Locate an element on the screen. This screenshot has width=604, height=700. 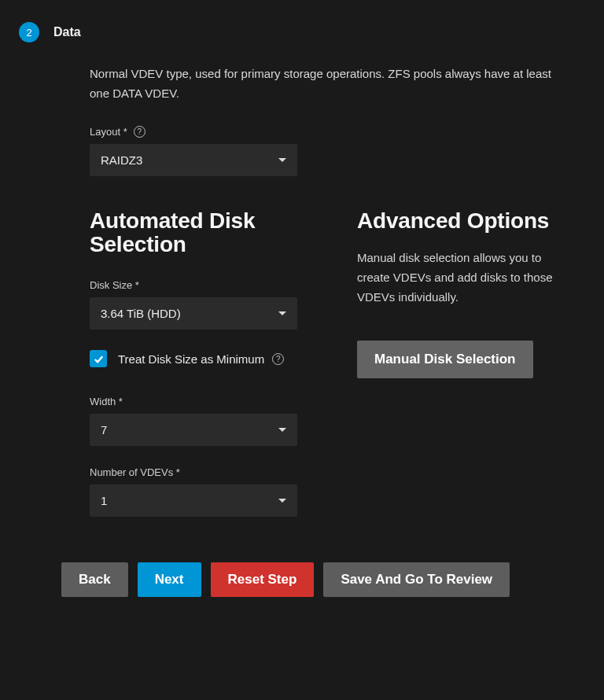
step-description: Normal VDEV type, used for primary stora… is located at coordinates (330, 84).